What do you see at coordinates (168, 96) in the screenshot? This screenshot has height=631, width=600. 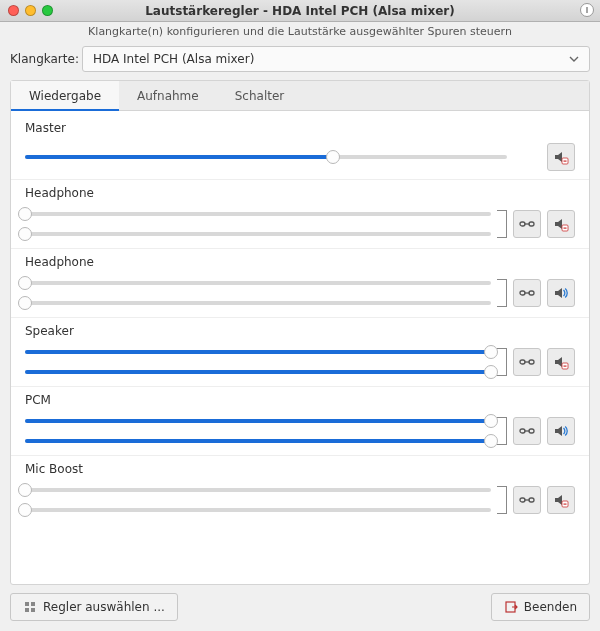 I see `tab-label: Aufnahme` at bounding box center [168, 96].